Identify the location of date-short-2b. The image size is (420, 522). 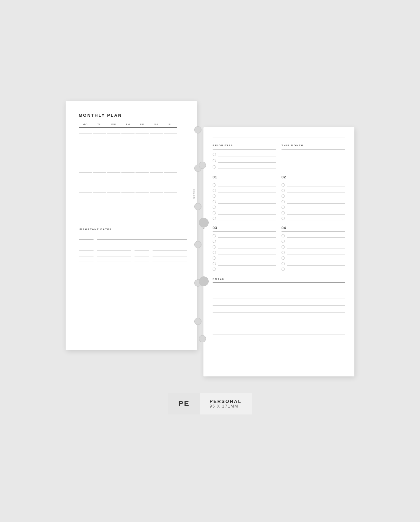
(142, 243).